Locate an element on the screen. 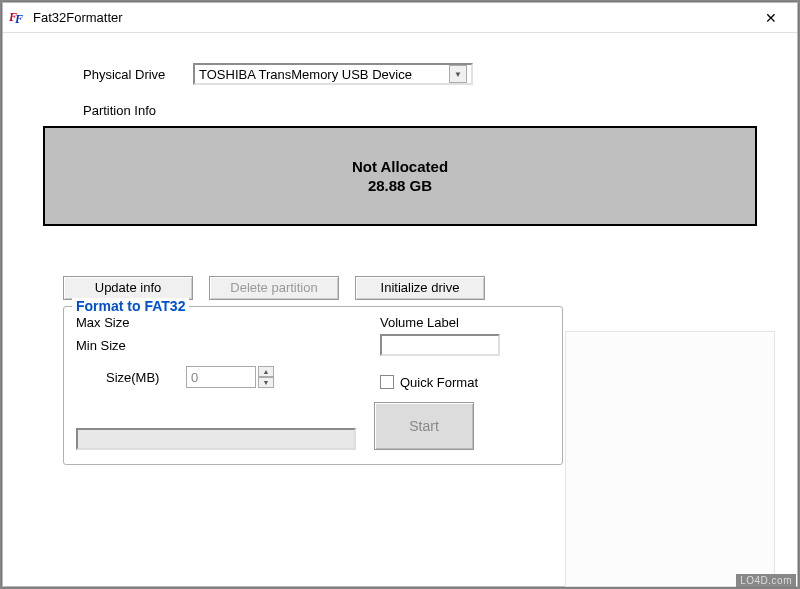 The width and height of the screenshot is (800, 589). app-icon: F is located at coordinates (18, 18).